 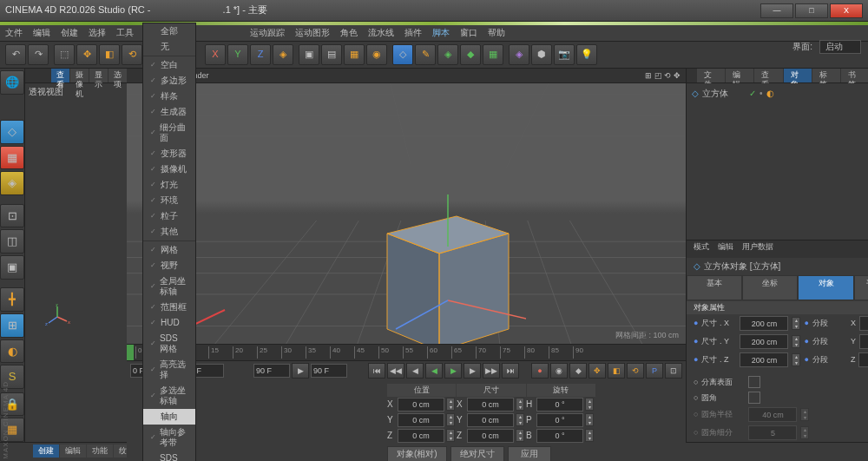 I want to click on menu-file: 文件, so click(x=14, y=33).